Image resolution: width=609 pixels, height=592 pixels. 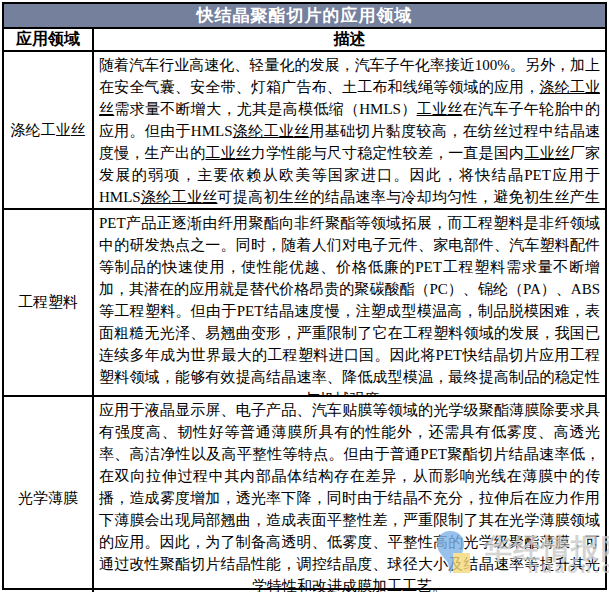 What do you see at coordinates (305, 16) in the screenshot?
I see `table-title: 快结晶聚酯切片的应用领域` at bounding box center [305, 16].